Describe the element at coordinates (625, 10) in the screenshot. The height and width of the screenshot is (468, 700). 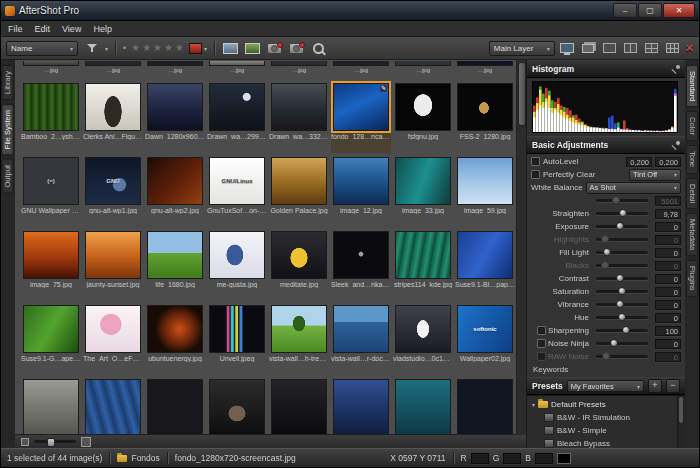
I see `minimize-button: –` at that location.